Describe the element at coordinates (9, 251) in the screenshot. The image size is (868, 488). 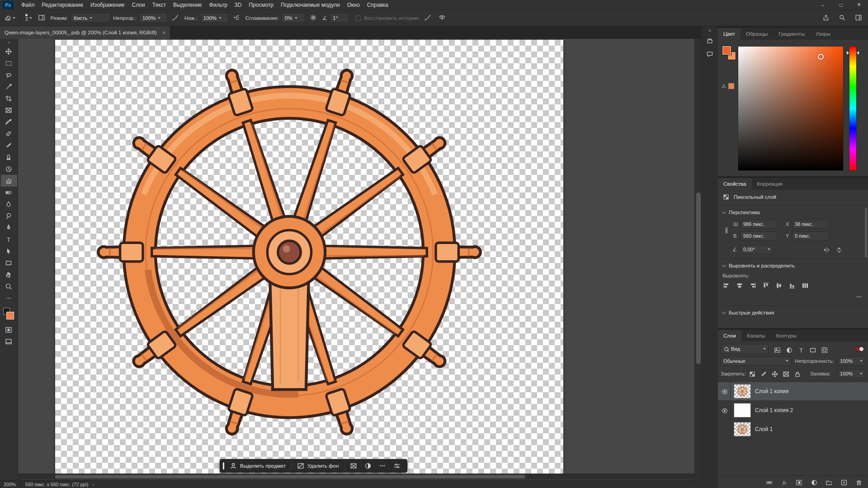
I see `tool-path-selection` at that location.